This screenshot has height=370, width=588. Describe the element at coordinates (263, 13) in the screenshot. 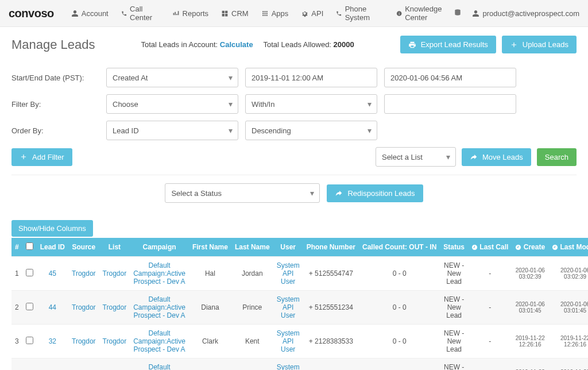

I see `nav-links: Account Call Center Reports CRM Apps API…` at that location.